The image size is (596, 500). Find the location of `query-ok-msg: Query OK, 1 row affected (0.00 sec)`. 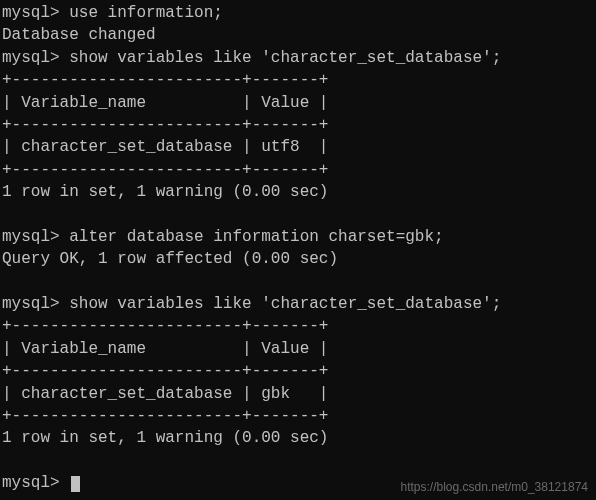

query-ok-msg: Query OK, 1 row affected (0.00 sec) is located at coordinates (170, 259).